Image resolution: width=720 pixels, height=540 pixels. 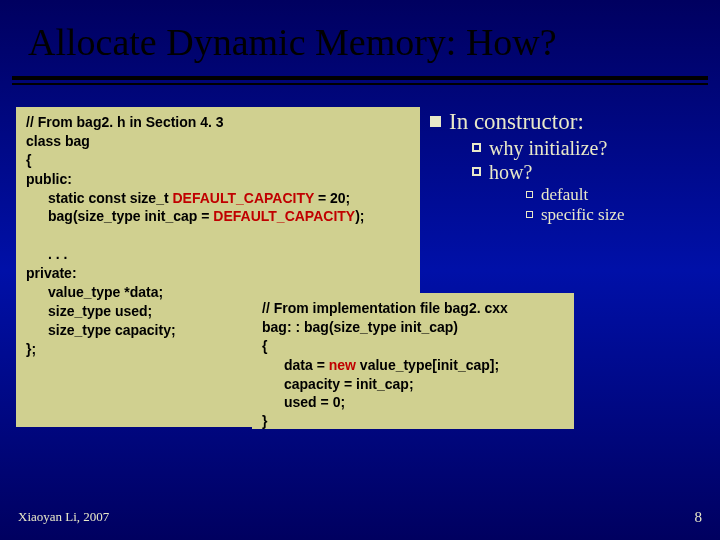 What do you see at coordinates (218, 254) in the screenshot?
I see `code-line: . . .` at bounding box center [218, 254].